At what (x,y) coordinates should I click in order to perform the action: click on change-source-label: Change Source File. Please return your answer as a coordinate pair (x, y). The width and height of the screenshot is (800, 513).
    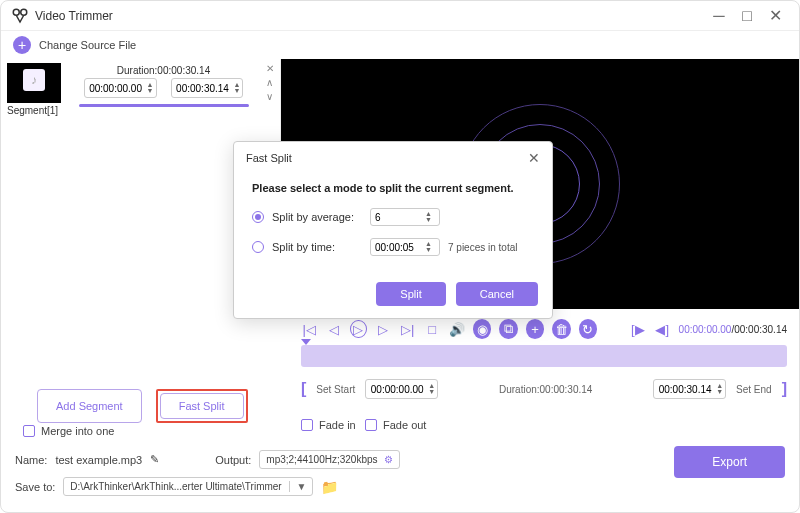
    Looking at the image, I should click on (88, 45).